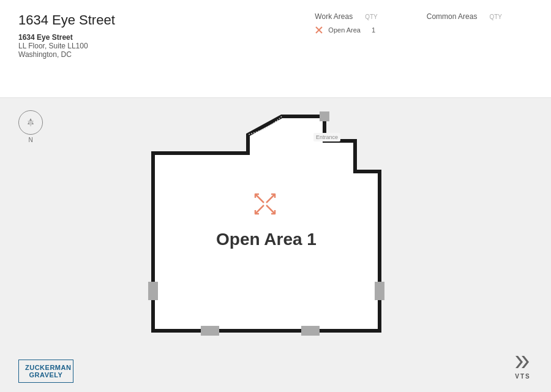  Describe the element at coordinates (452, 17) in the screenshot. I see `common-areas-label: Common Areas` at that location.